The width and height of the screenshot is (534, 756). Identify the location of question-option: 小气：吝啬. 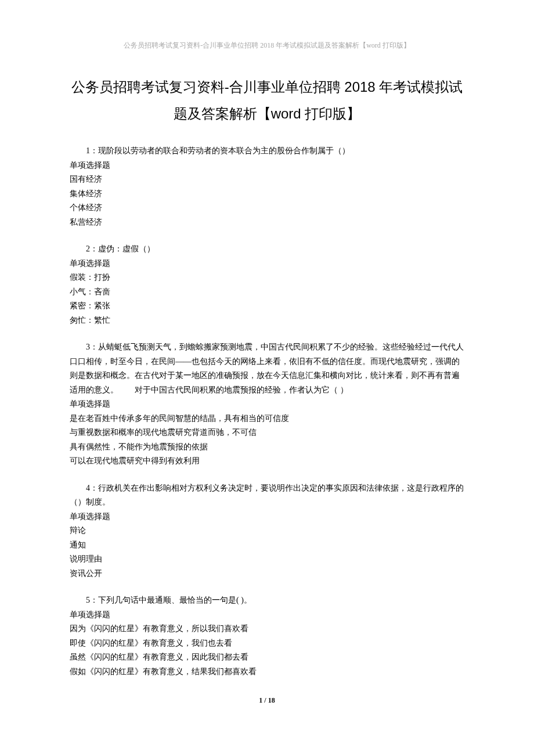
(267, 293).